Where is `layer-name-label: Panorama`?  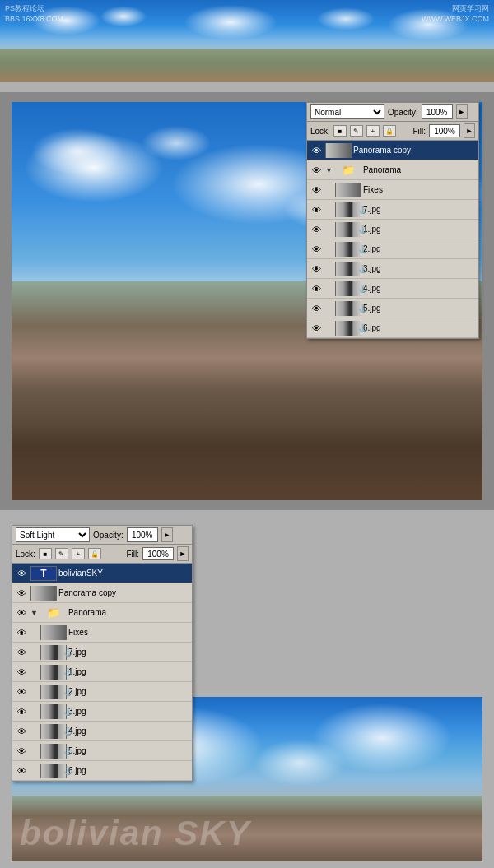
layer-name-label: Panorama is located at coordinates (420, 169).